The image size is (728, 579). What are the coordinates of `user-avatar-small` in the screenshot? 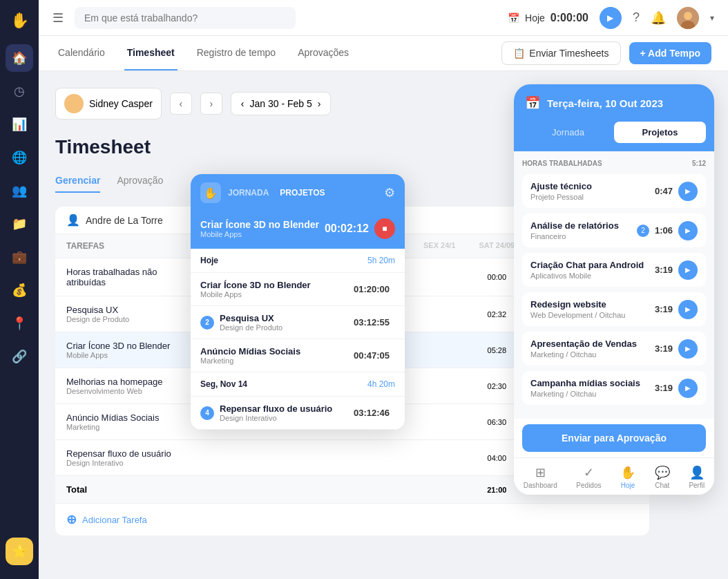 It's located at (74, 104).